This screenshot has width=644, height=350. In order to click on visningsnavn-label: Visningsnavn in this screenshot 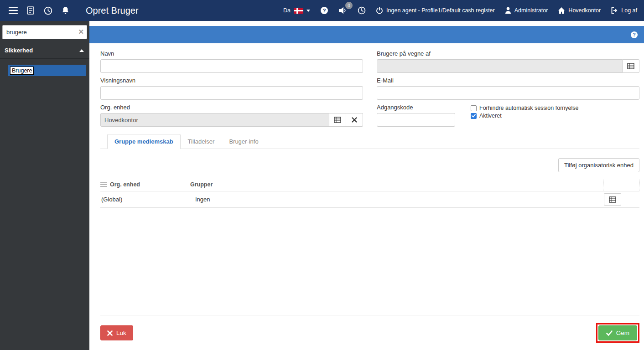, I will do `click(232, 80)`.